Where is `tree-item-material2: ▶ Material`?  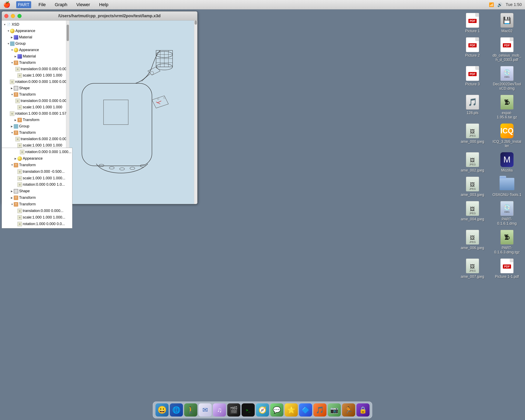 tree-item-material2: ▶ Material is located at coordinates (36, 56).